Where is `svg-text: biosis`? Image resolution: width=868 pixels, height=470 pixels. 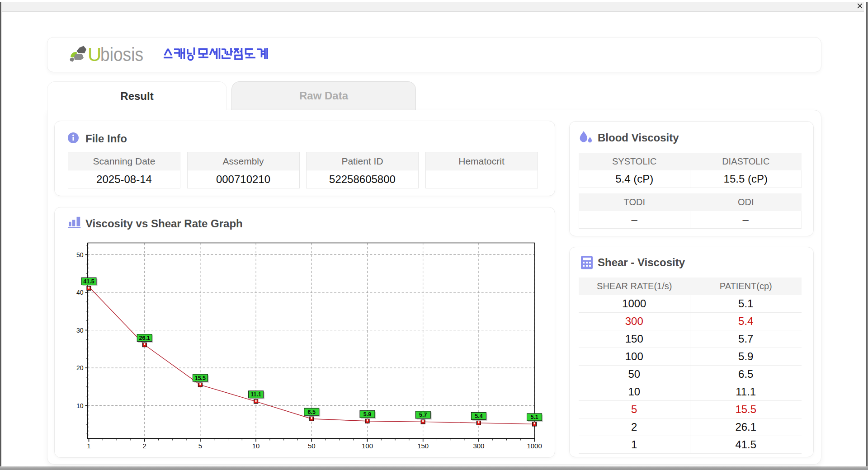 svg-text: biosis is located at coordinates (122, 54).